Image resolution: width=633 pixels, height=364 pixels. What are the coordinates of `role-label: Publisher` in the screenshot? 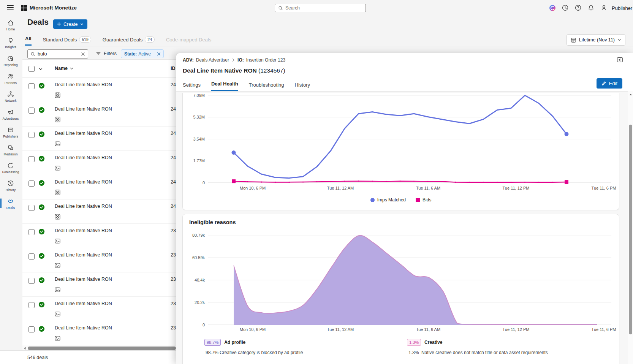 It's located at (622, 8).